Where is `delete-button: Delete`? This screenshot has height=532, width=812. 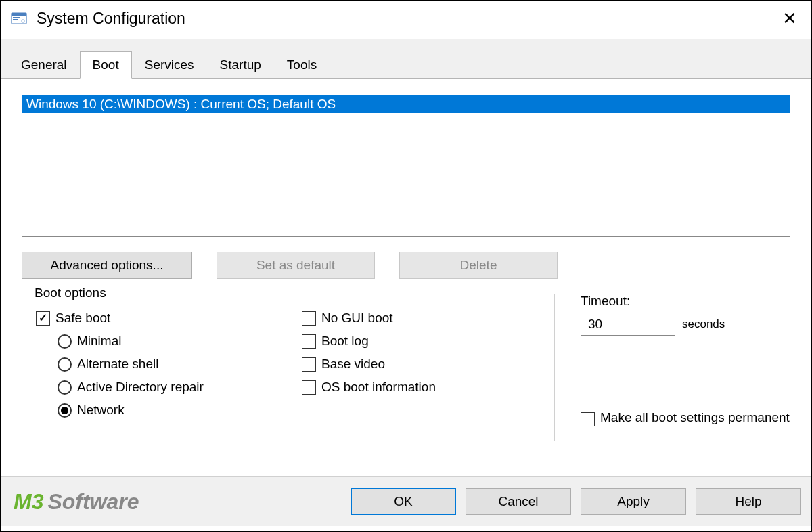
delete-button: Delete is located at coordinates (478, 265).